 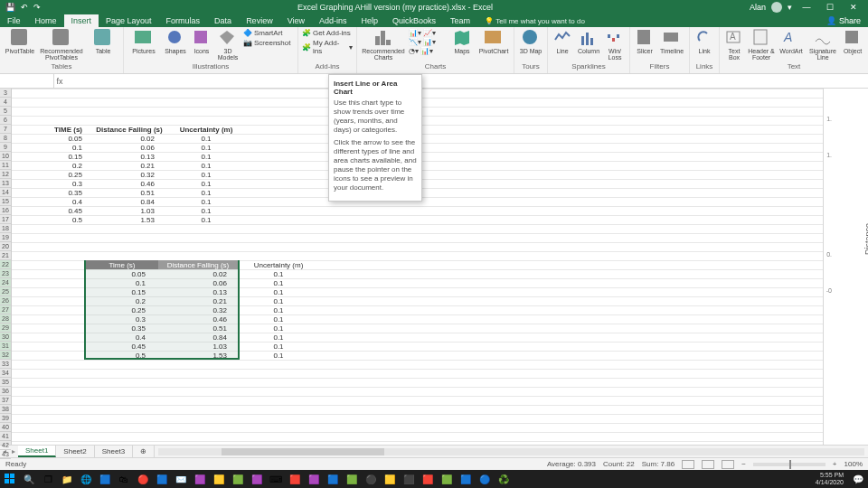 I want to click on row-header-15: 15, so click(x=5, y=202).